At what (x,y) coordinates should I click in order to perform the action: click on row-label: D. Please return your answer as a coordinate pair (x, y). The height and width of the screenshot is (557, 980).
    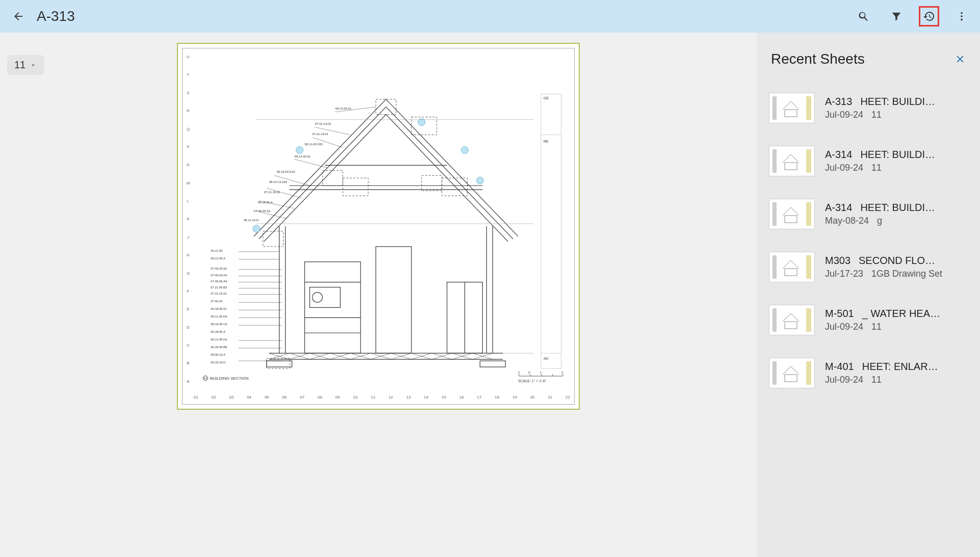
    Looking at the image, I should click on (188, 327).